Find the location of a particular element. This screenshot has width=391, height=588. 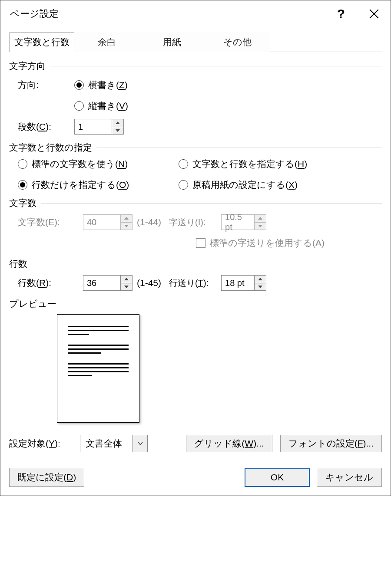

checkbox-std-pitch: 標準の字送りを使用する(A) is located at coordinates (260, 243).